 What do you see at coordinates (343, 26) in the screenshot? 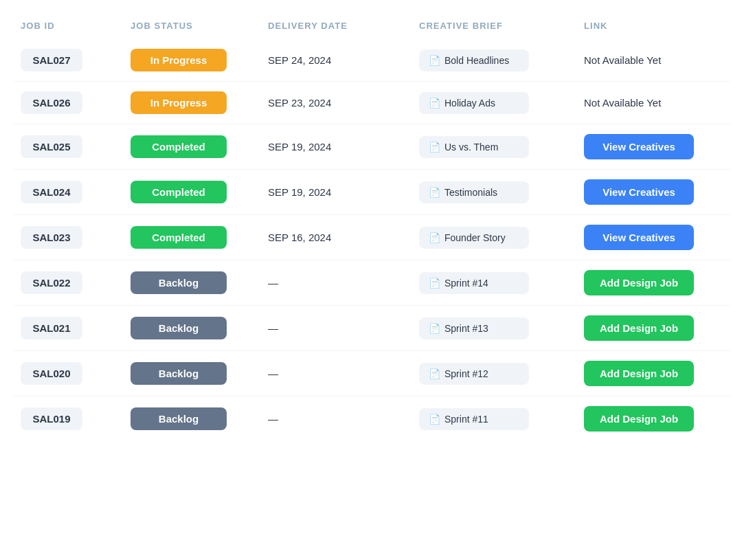
I see `header-delivery-date: DELIVERY DATE` at bounding box center [343, 26].